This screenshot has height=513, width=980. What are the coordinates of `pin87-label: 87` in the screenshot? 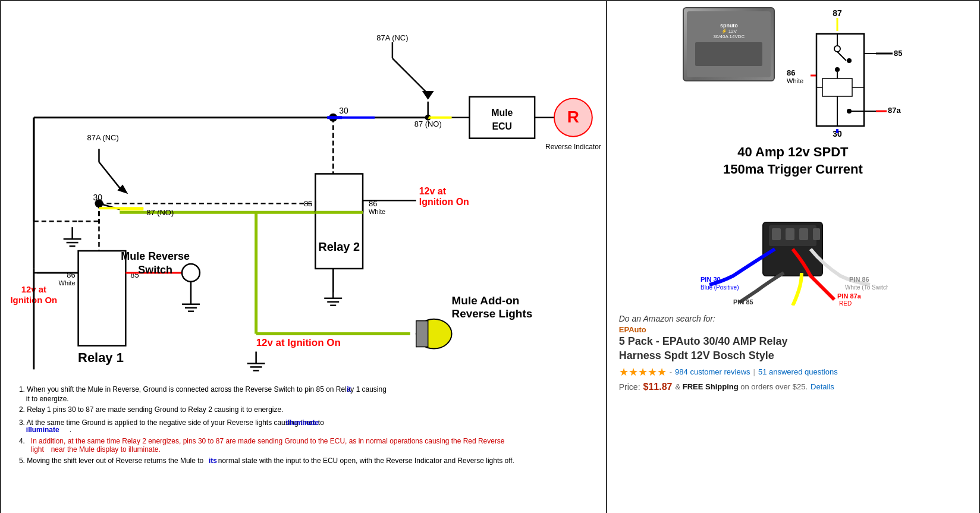 It's located at (838, 13).